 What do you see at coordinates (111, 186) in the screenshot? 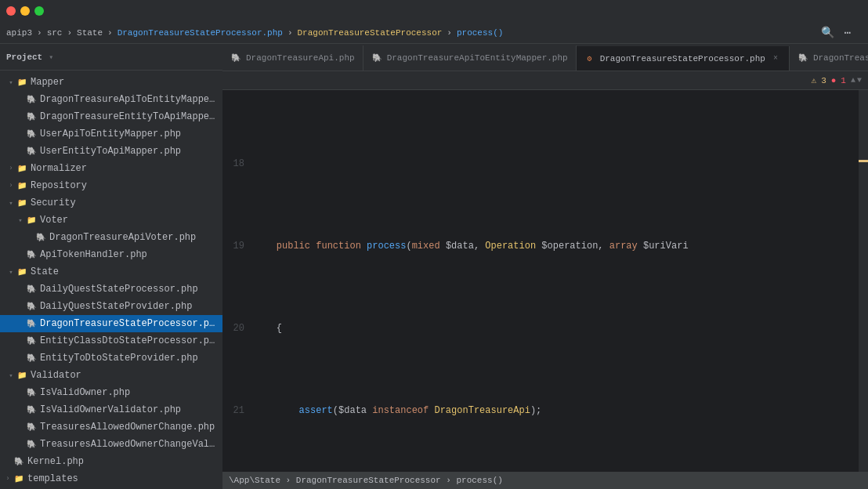
I see `sidebar-item-repository: › 📁 Repository` at bounding box center [111, 186].